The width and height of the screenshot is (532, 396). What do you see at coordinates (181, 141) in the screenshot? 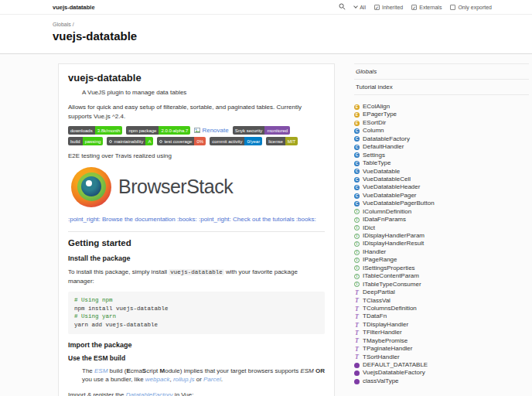
I see `badge-test-coverage: test coverage0%` at bounding box center [181, 141].